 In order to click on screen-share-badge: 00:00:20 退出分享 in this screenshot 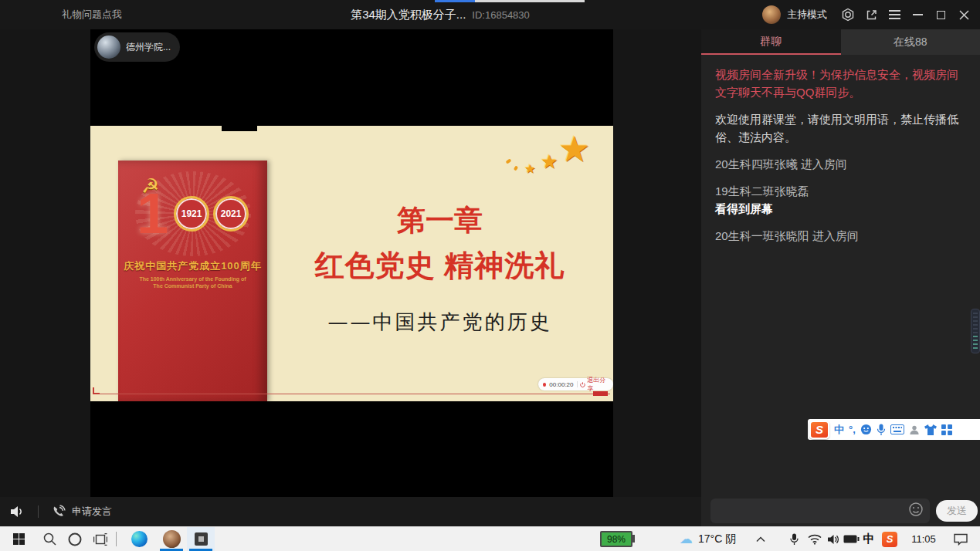, I will do `click(576, 384)`.